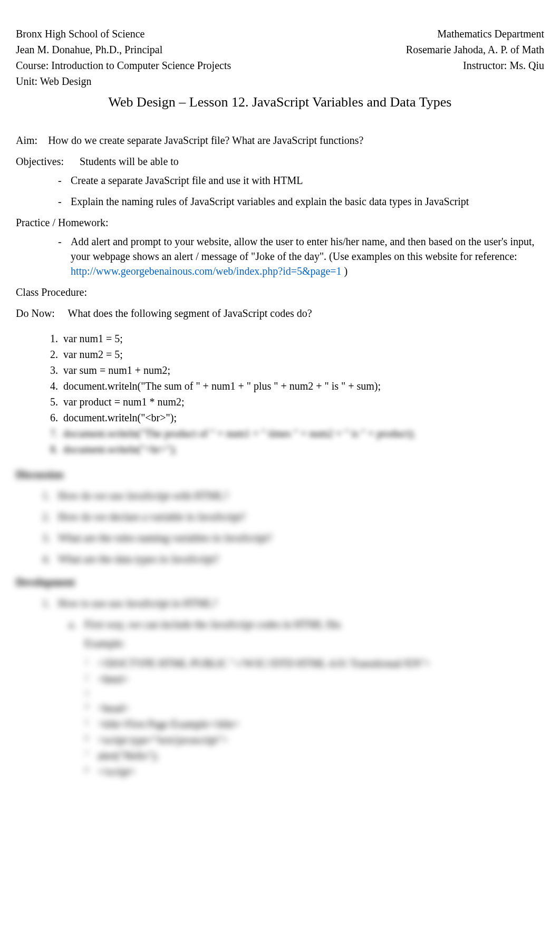  Describe the element at coordinates (293, 339) in the screenshot. I see `code-line: 1.var num1 = 5;` at that location.